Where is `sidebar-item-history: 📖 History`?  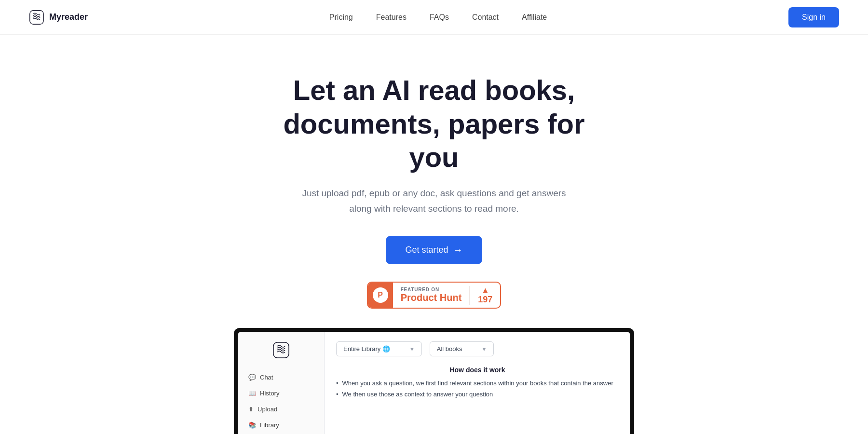 sidebar-item-history: 📖 History is located at coordinates (281, 393).